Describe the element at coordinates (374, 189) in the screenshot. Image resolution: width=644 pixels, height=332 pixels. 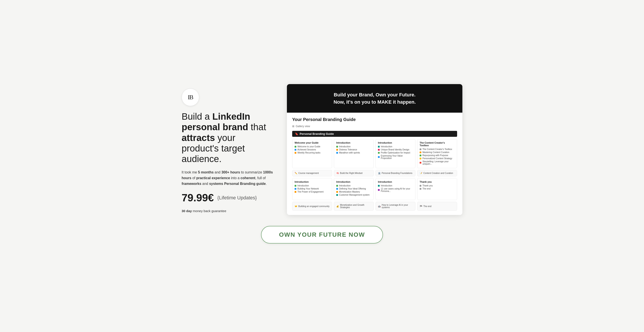
I see `grid-row-2: Introduction Introduction Building Your …` at that location.